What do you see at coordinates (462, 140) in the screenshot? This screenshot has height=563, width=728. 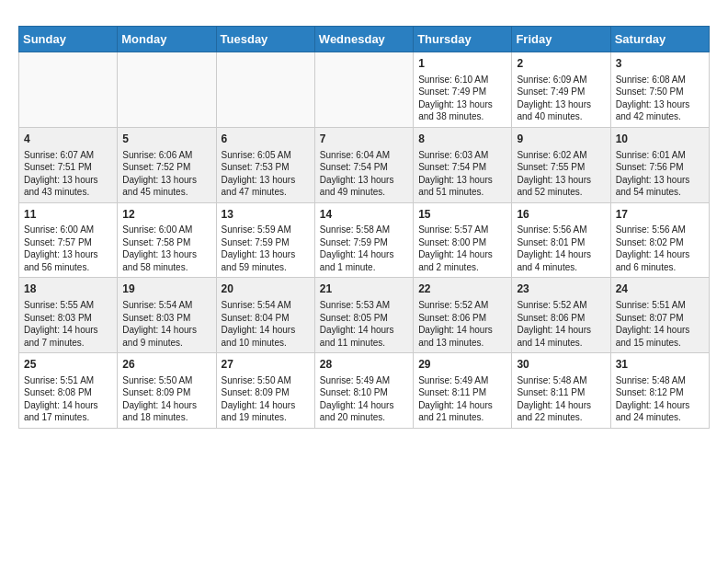 I see `day-number: 8` at bounding box center [462, 140].